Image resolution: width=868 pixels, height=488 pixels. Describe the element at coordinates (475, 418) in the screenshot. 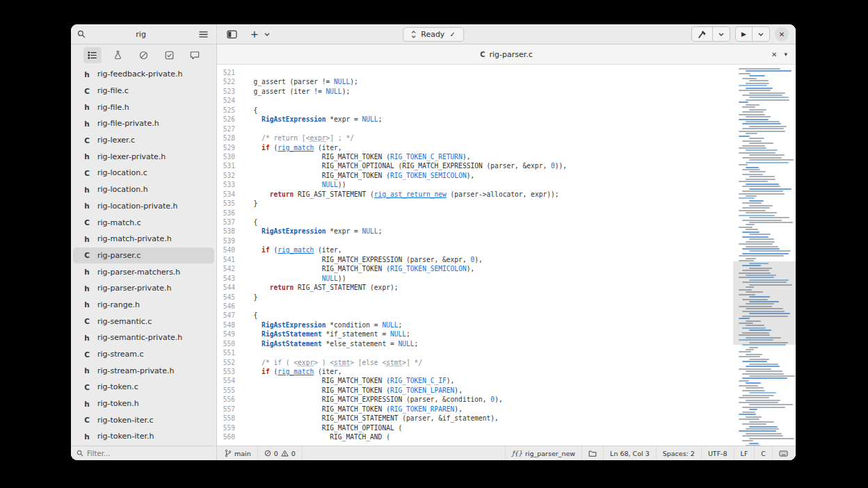

I see `code-line-558: 558 RIG_MATCH_STATEMENT (parser, &if_sta…` at that location.